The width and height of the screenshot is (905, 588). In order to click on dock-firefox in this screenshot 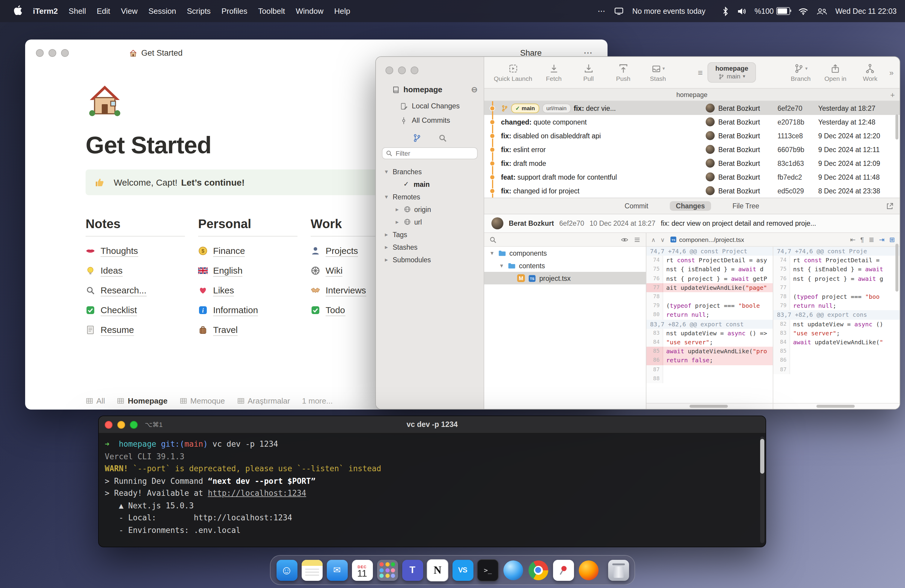, I will do `click(589, 570)`.